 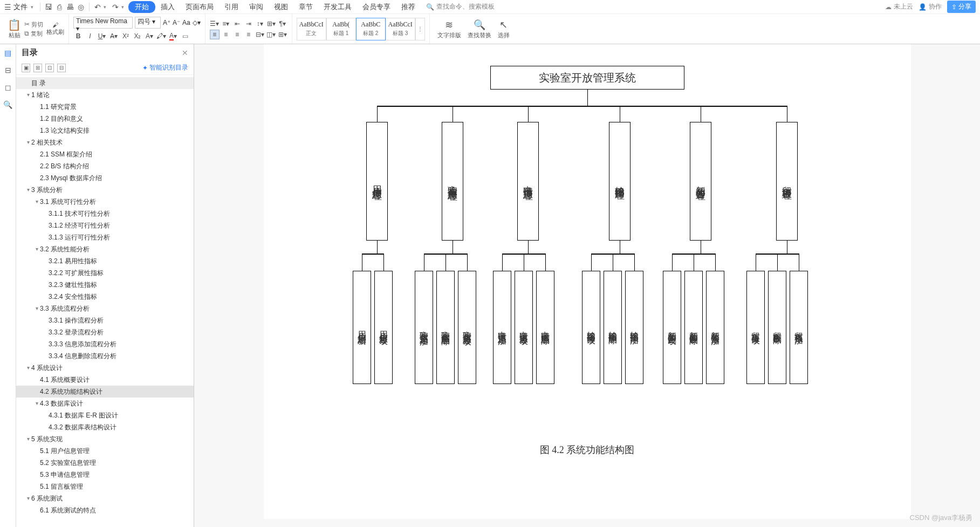 What do you see at coordinates (105, 95) in the screenshot?
I see `tree-item: ▾1 绪论` at bounding box center [105, 95].